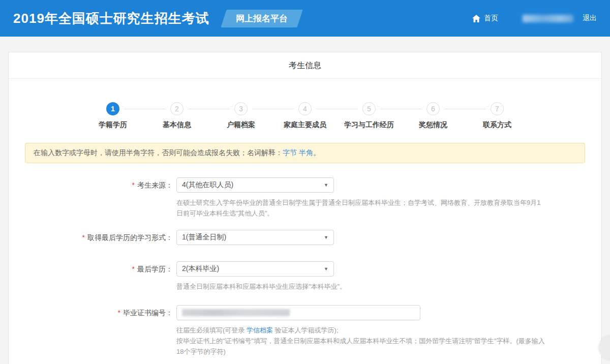 This screenshot has width=610, height=364. What do you see at coordinates (261, 18) in the screenshot?
I see `platform-badge: 网上报名平台` at bounding box center [261, 18].